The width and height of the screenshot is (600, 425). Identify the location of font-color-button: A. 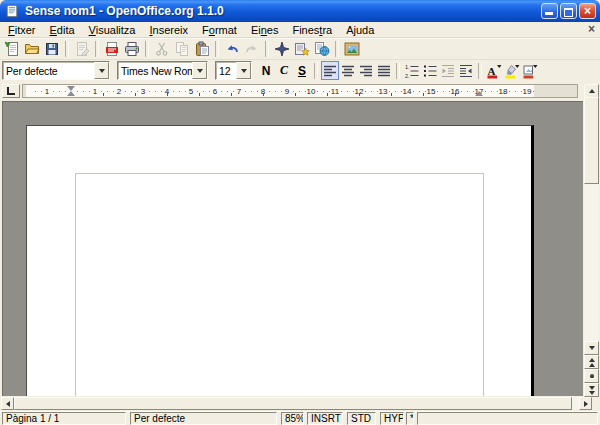
(494, 70).